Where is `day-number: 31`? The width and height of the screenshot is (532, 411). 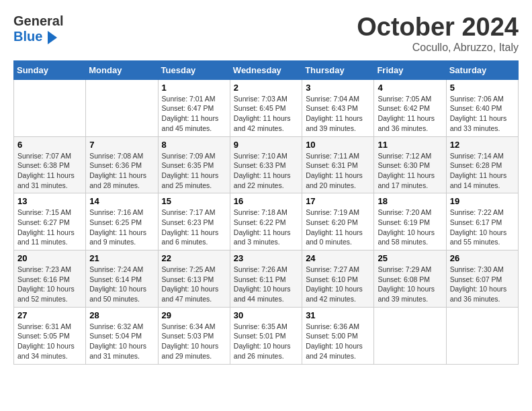
day-number: 31 is located at coordinates (338, 316).